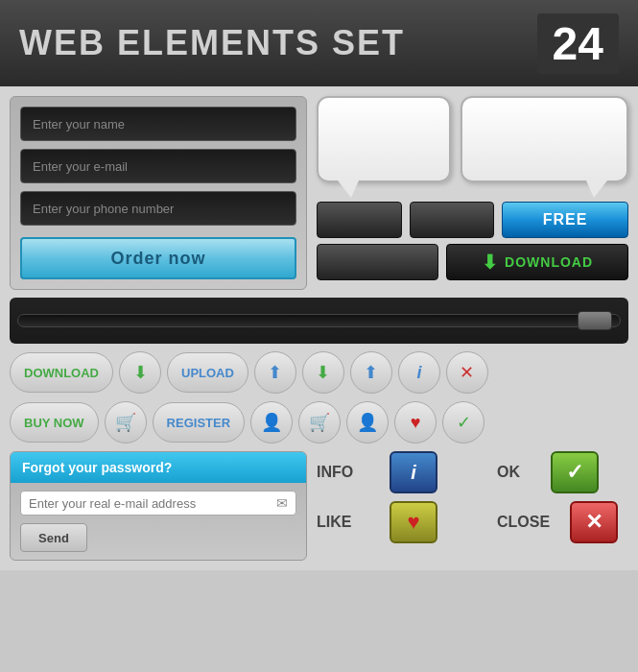  Describe the element at coordinates (319, 43) in the screenshot. I see `header: WEB ELEMENTS SET 24` at that location.